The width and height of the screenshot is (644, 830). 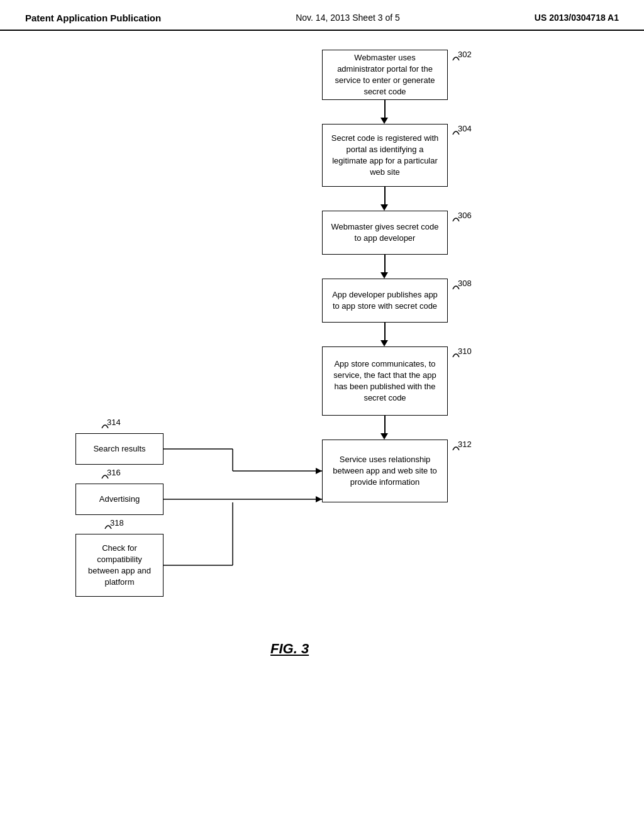 What do you see at coordinates (119, 565) in the screenshot?
I see `box-318: Check for compatibility between app and …` at bounding box center [119, 565].